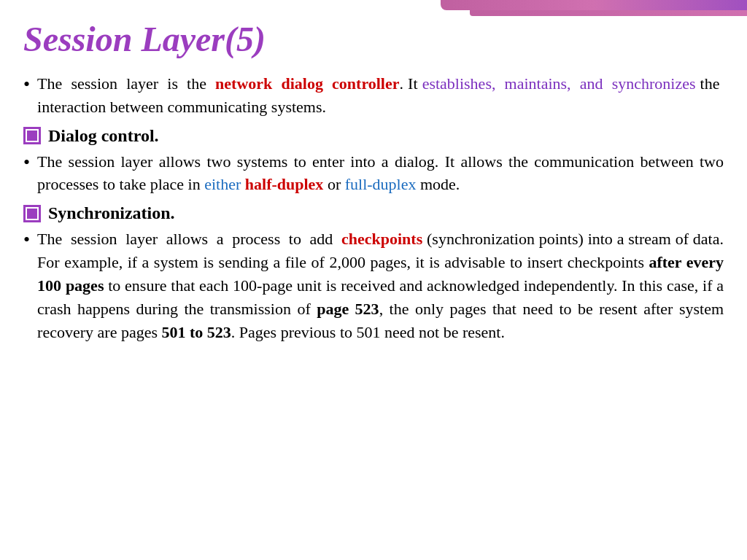 The image size is (747, 560). I want to click on bullet-item-2: • The session layer allows two systems t…, so click(374, 174).